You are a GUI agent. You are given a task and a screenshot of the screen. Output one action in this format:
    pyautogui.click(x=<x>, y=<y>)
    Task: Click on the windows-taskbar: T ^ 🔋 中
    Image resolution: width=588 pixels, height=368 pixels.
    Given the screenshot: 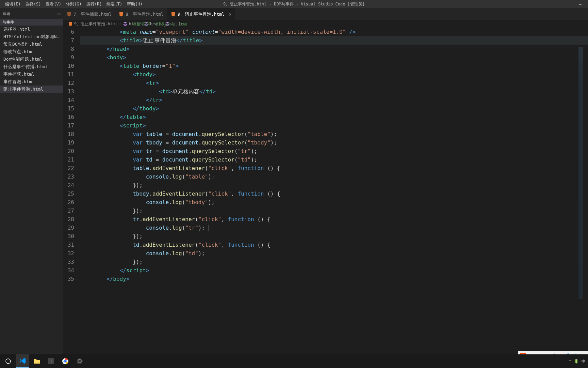 What is the action you would take?
    pyautogui.click(x=294, y=361)
    